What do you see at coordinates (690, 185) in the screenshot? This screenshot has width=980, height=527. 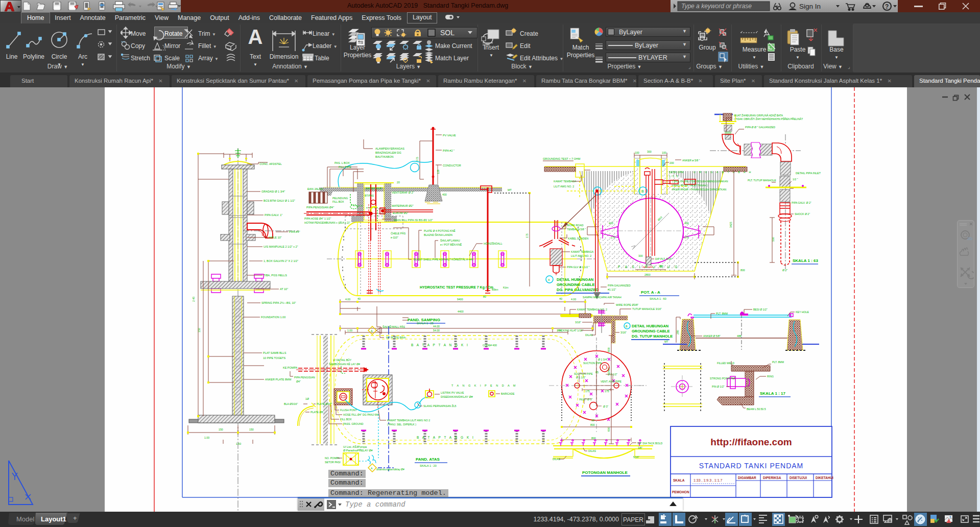 I see `svg-text: URUG PASIR / ALAT TANAH )` at bounding box center [690, 185].